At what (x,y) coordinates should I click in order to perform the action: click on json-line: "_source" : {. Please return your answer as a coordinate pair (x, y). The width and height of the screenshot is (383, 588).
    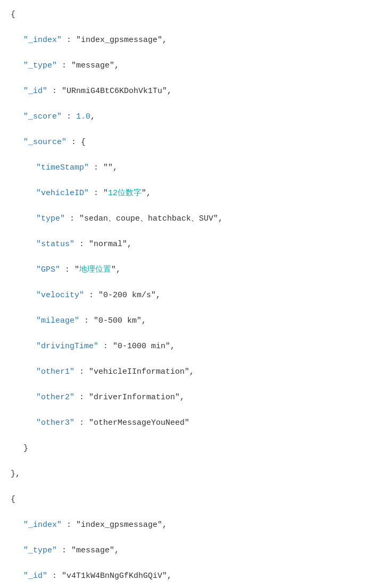
    Looking at the image, I should click on (192, 142).